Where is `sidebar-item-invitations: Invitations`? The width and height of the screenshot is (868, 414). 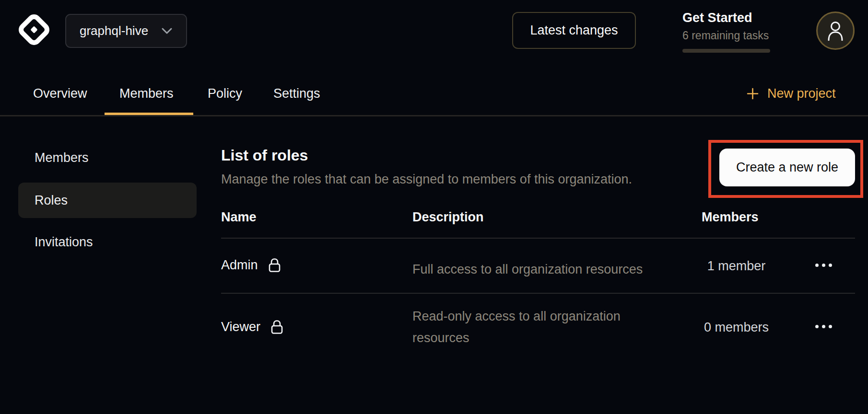
sidebar-item-invitations: Invitations is located at coordinates (64, 242).